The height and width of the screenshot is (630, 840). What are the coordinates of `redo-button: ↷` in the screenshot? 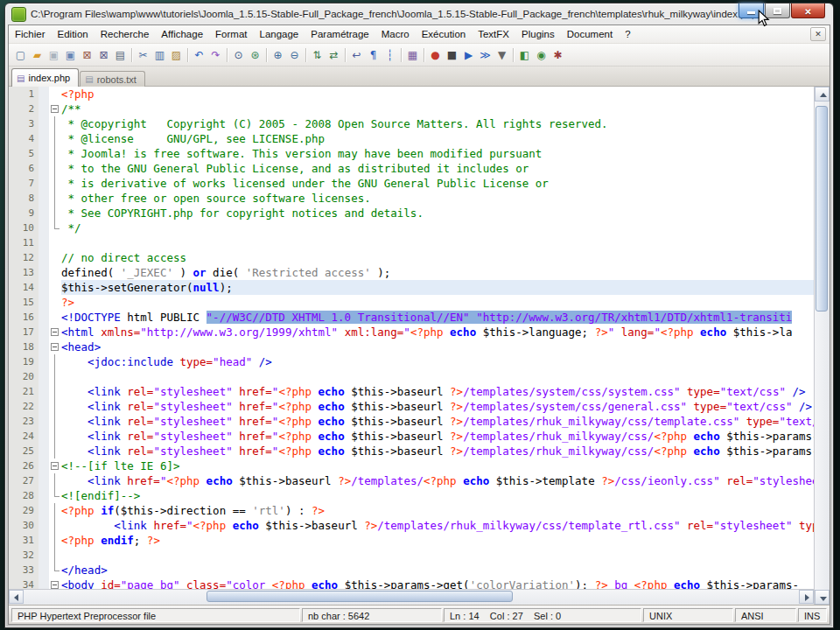 It's located at (215, 54).